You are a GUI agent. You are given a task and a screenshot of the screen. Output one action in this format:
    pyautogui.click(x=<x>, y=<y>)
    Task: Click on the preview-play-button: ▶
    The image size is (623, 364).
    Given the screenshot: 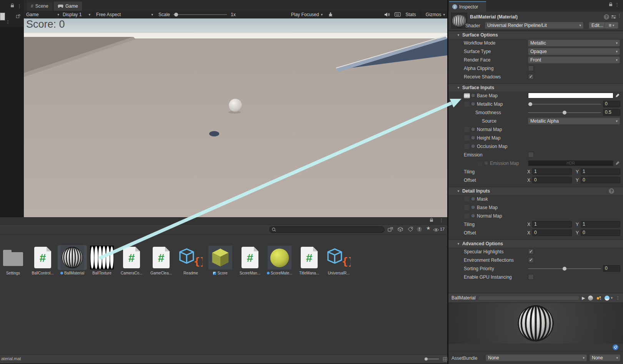 What is the action you would take?
    pyautogui.click(x=583, y=298)
    